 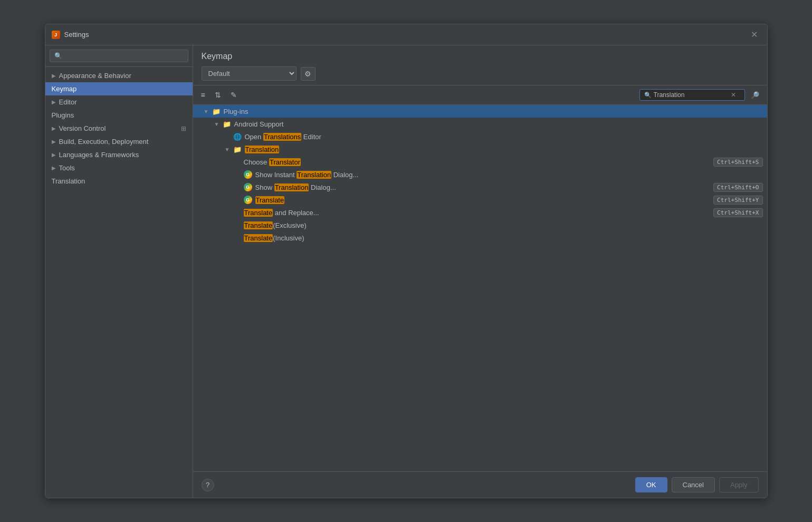 I want to click on close-button: ✕, so click(x=754, y=35).